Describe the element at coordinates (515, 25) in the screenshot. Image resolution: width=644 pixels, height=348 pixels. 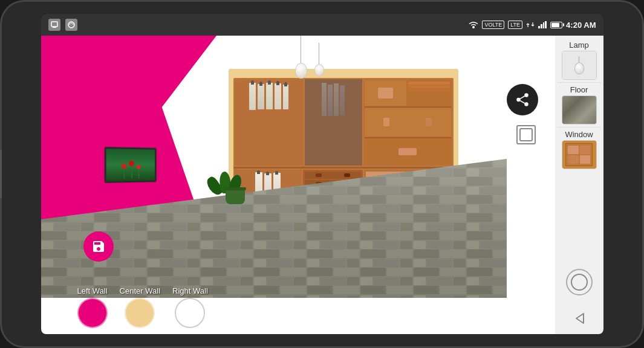
I see `lte-badge: LTE` at that location.